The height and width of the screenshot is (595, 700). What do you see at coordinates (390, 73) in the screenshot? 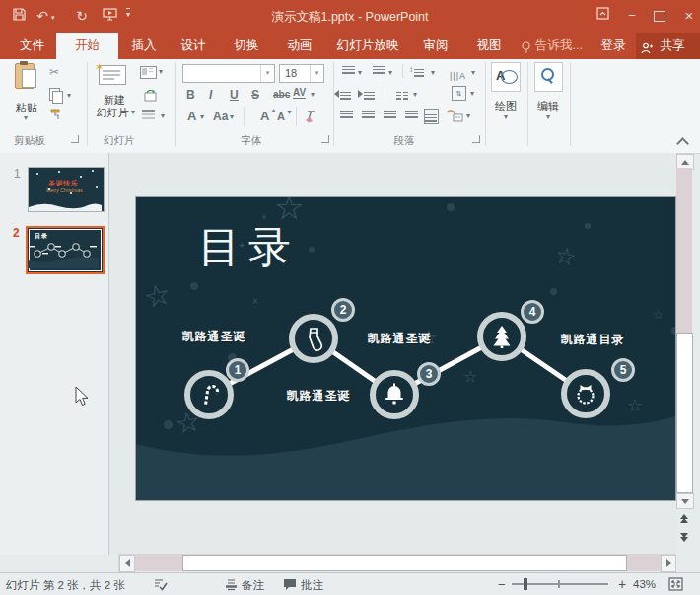
I see `numbering-dropdown-icon: ▾` at bounding box center [390, 73].